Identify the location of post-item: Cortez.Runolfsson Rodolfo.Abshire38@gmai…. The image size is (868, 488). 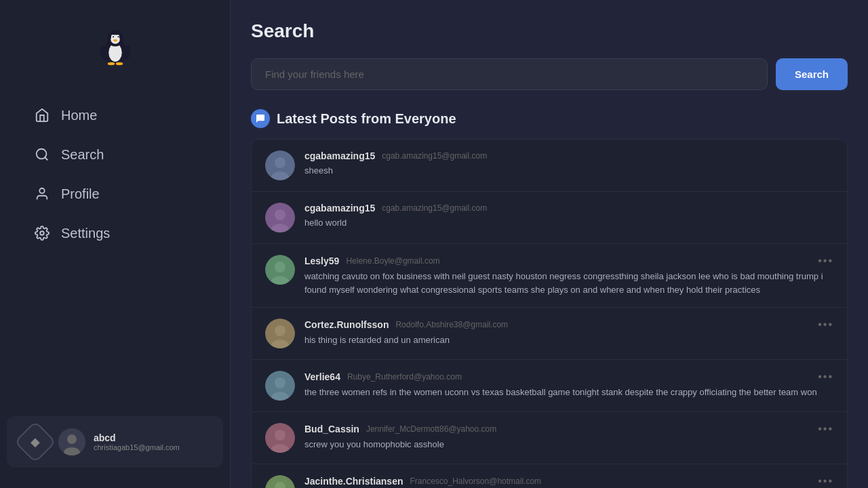
(549, 333).